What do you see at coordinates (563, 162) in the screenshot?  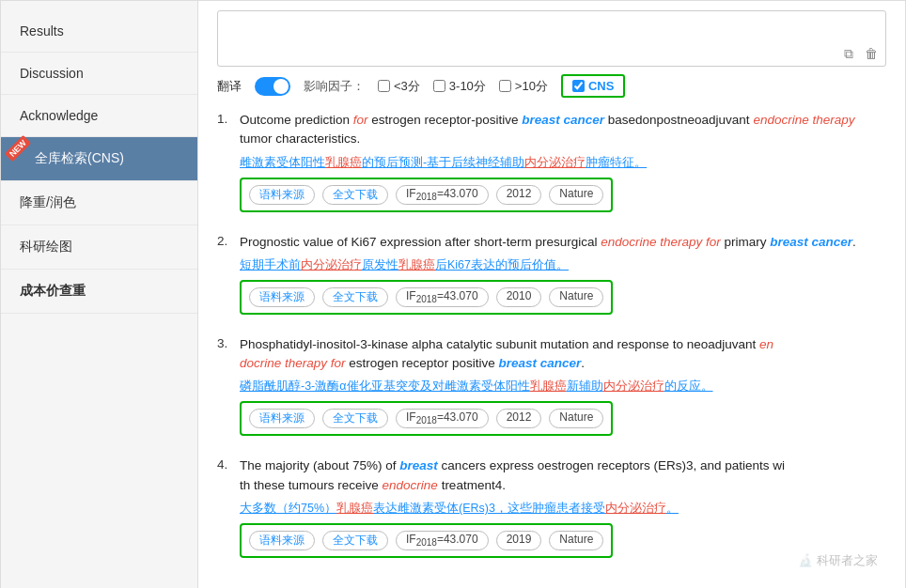 I see `result-cn-1: 雌激素受体阳性乳腺癌的预后预测-基于后续神经辅助内分泌治疗肿瘤特征。` at bounding box center [563, 162].